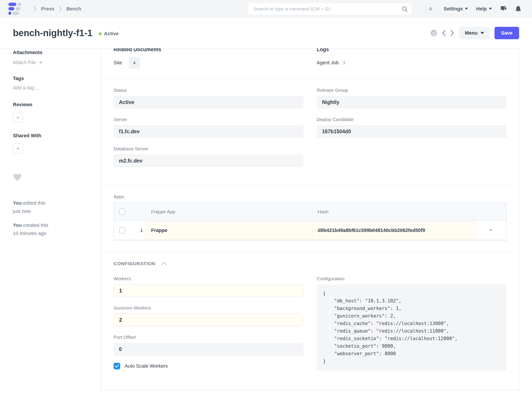 This screenshot has height=396, width=532. Describe the element at coordinates (328, 63) in the screenshot. I see `agent-job-link: Agent Job` at that location.